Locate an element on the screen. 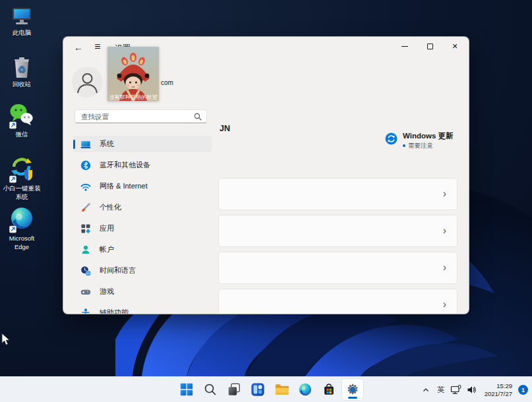 The image size is (532, 402). wechat-icon is located at coordinates (22, 116).